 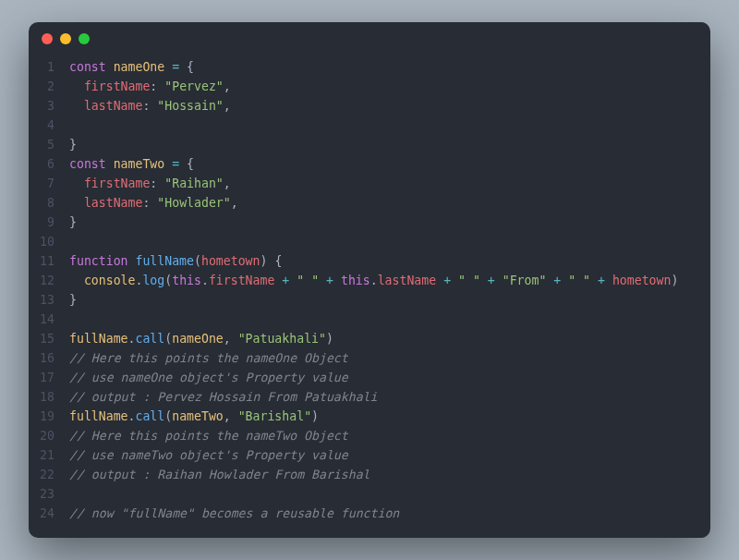 What do you see at coordinates (42, 87) in the screenshot?
I see `line-number: 2` at bounding box center [42, 87].